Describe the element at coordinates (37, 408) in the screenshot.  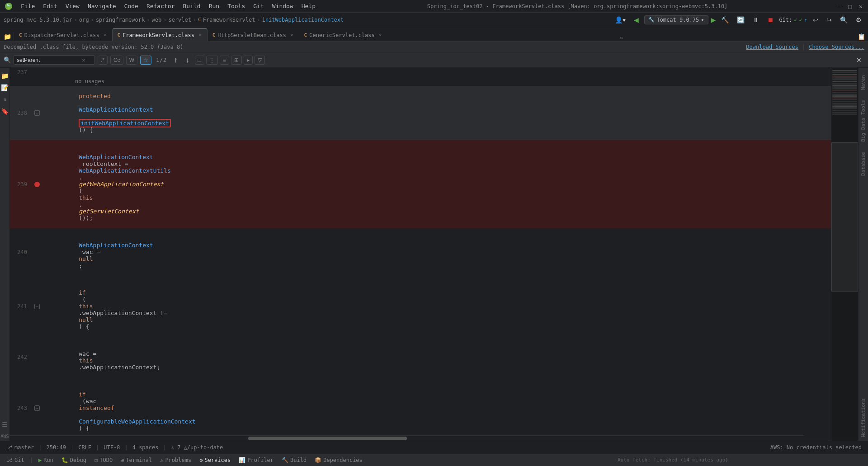
I see `fold-243: −` at that location.